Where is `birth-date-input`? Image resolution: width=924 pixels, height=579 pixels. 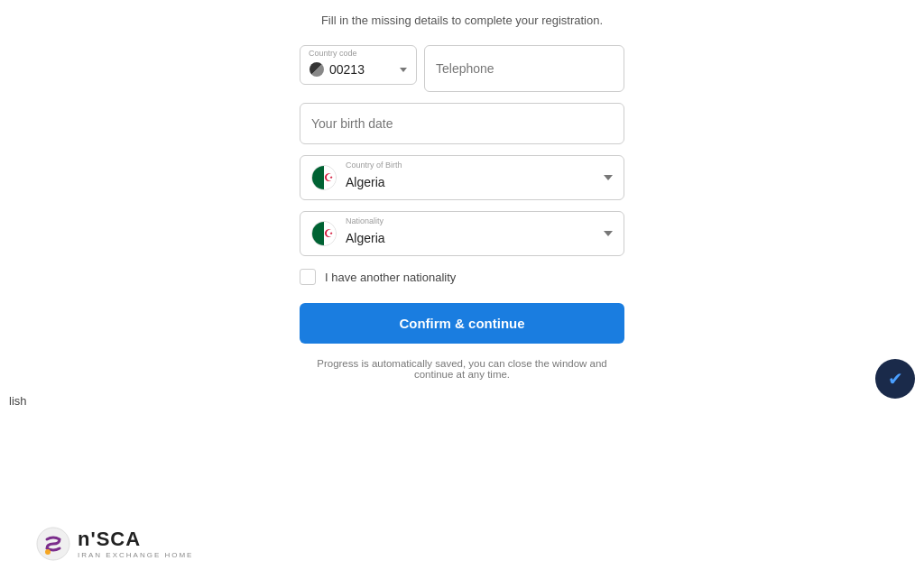 birth-date-input is located at coordinates (462, 124).